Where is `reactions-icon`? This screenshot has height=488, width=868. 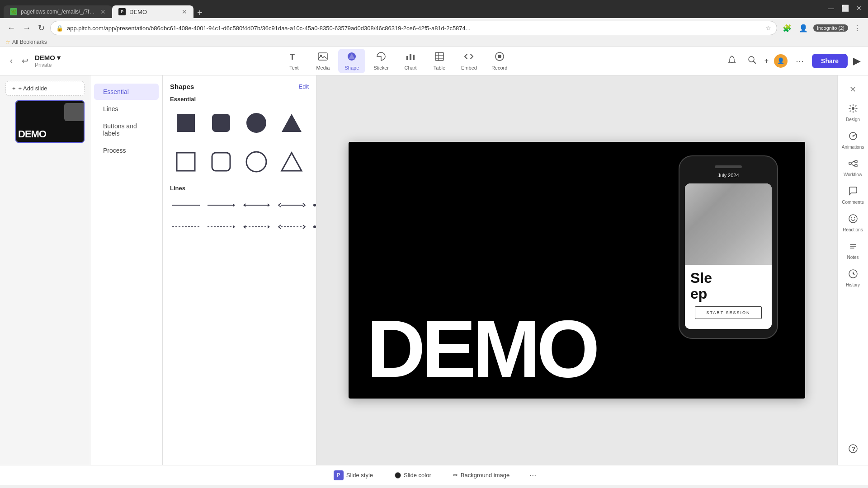
reactions-icon is located at coordinates (853, 220).